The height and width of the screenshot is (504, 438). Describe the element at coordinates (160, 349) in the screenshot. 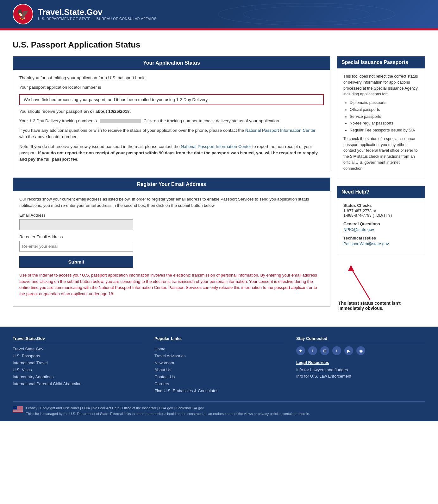

I see `footer-link: Home` at that location.